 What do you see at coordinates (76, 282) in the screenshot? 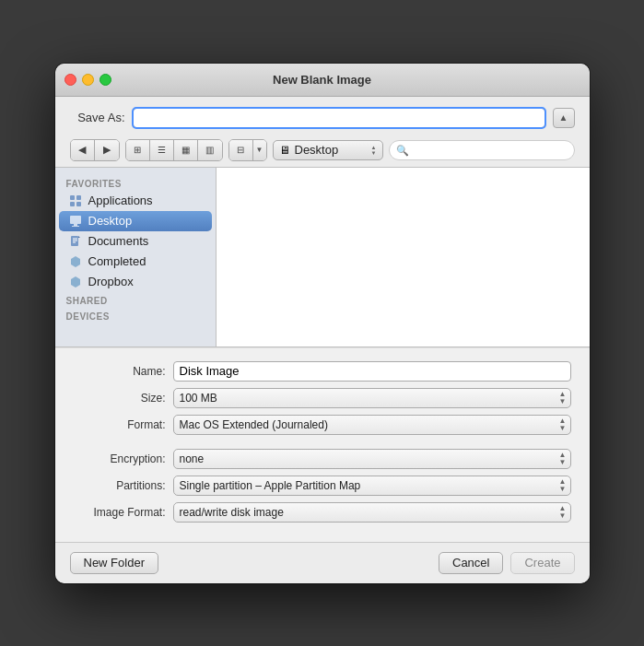
I see `dropbox-icon` at bounding box center [76, 282].